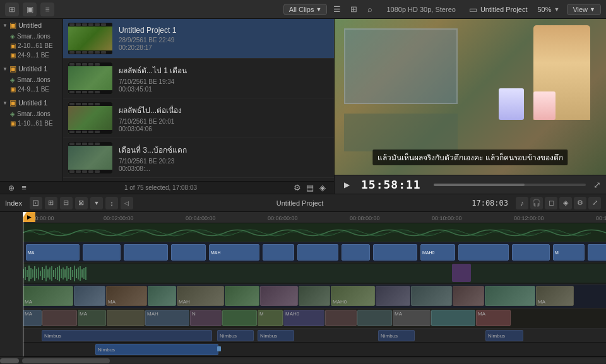  What do you see at coordinates (566, 203) in the screenshot?
I see `tl-clip-btn: ◈` at bounding box center [566, 203].